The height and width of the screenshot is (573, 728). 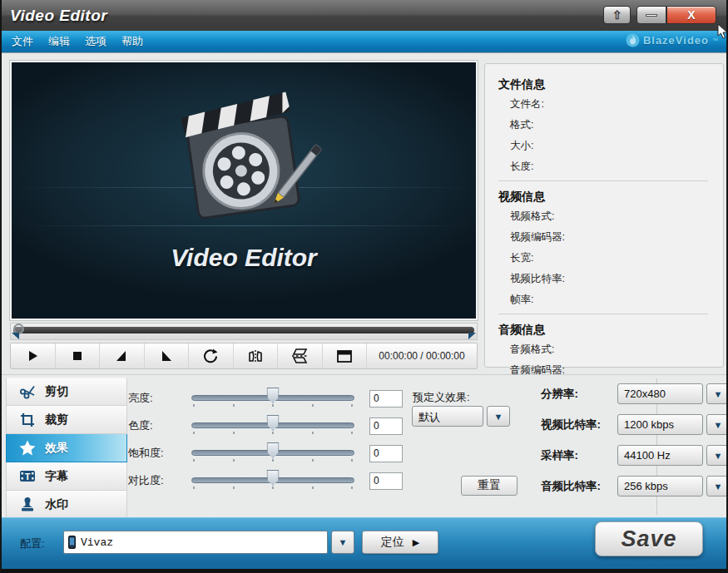 I want to click on scissors-icon, so click(x=27, y=392).